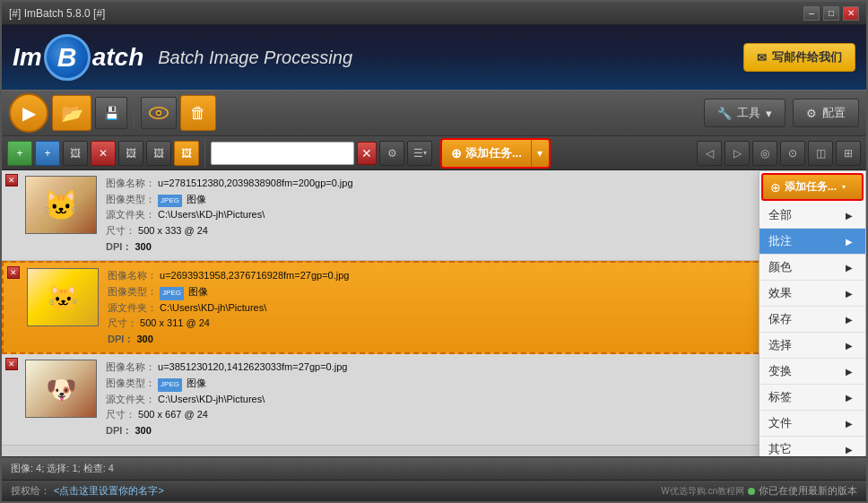  Describe the element at coordinates (482, 415) in the screenshot. I see `image-size-line: 尺寸： 500 x 667 @ 24` at that location.